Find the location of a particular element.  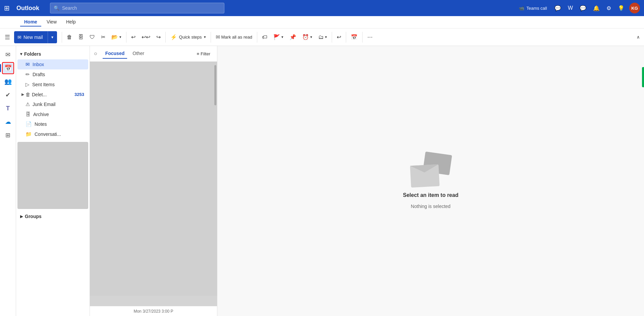

groups-section: ▶ Groups is located at coordinates (53, 216).